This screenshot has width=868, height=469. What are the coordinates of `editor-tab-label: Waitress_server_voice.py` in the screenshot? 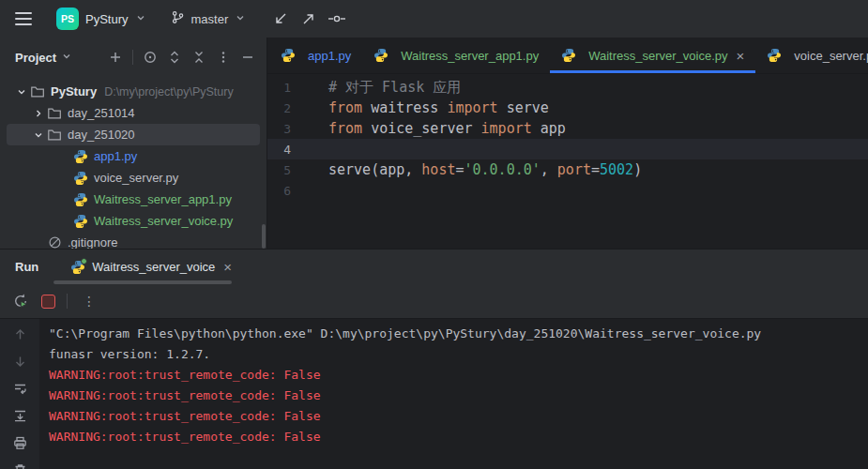 It's located at (658, 56).